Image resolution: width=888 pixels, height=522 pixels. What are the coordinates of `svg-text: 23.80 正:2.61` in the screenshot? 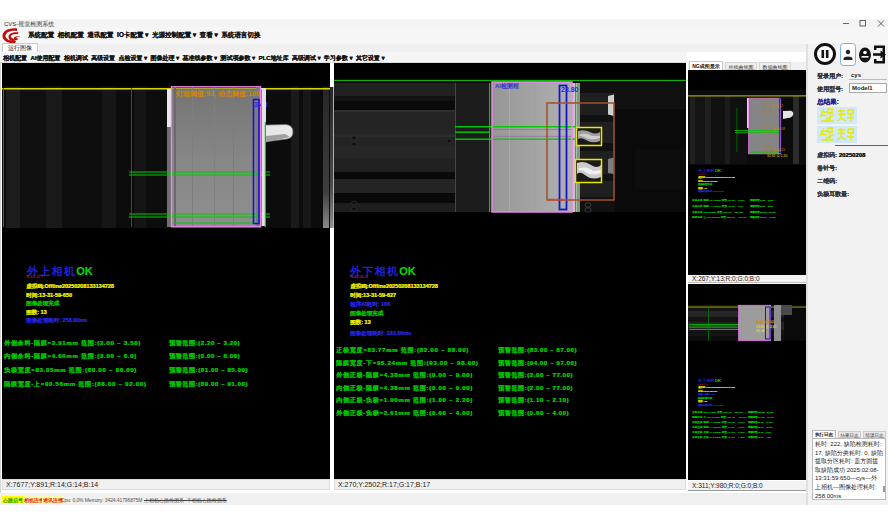 It's located at (766, 326).